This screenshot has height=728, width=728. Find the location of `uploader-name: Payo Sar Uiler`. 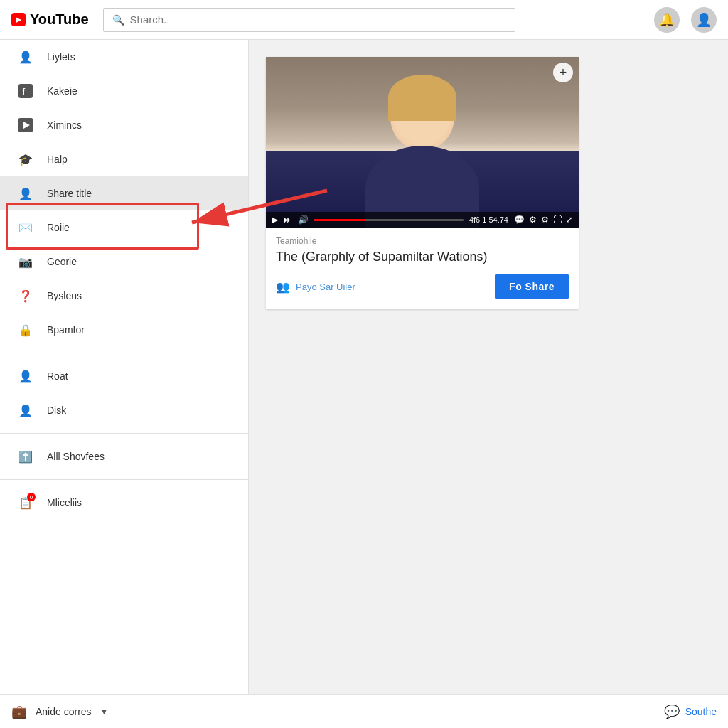

uploader-name: Payo Sar Uiler is located at coordinates (326, 287).